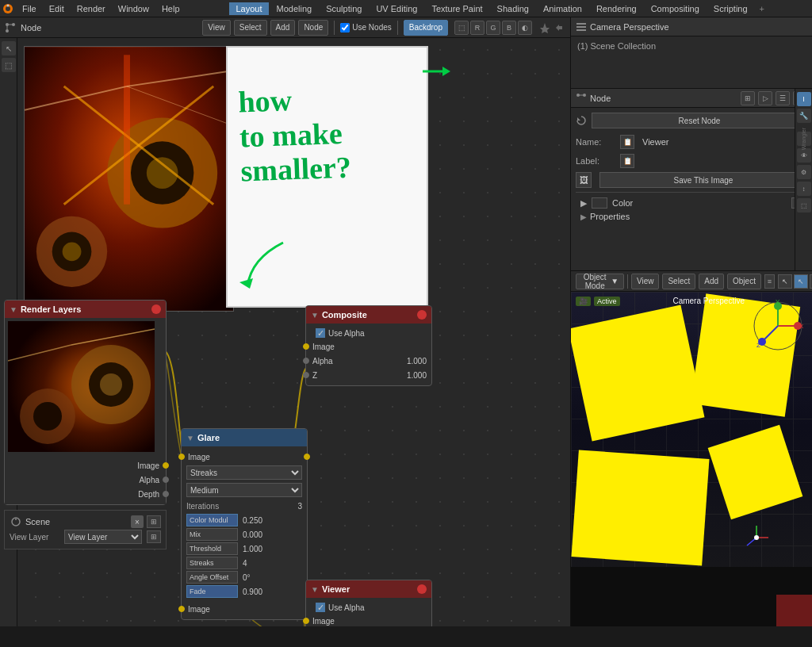 The width and height of the screenshot is (812, 647). Describe the element at coordinates (313, 28) in the screenshot. I see `node-btn: Node` at that location.